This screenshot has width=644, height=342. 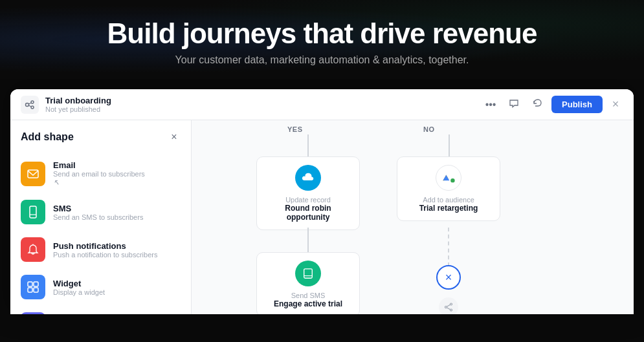 I want to click on journey-info: Trial onboarding Not yet published, so click(x=263, y=105).